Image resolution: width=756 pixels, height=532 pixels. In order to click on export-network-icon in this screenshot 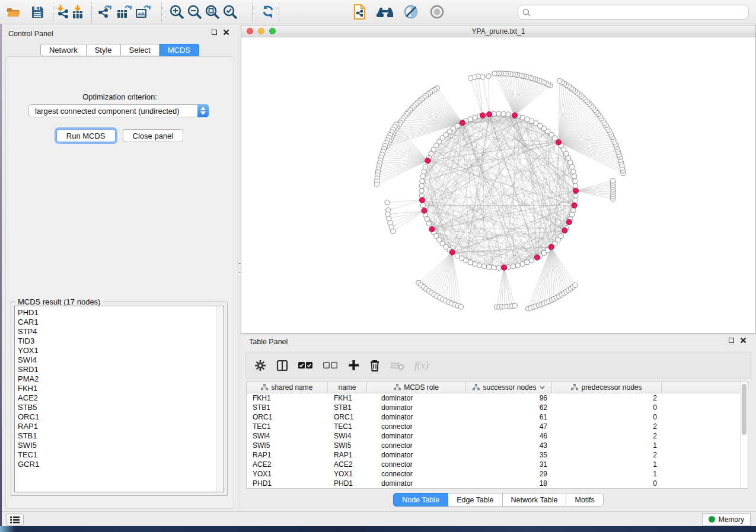, I will do `click(105, 12)`.